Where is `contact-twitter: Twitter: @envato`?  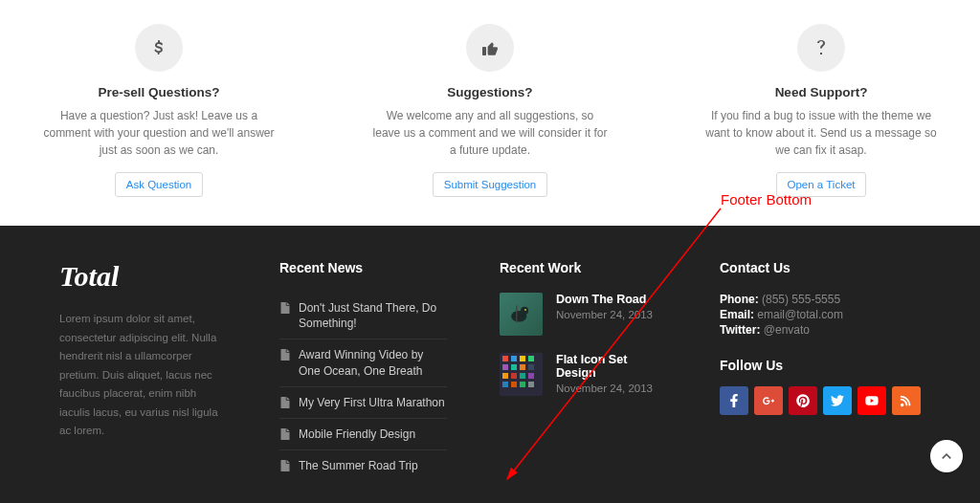 contact-twitter: Twitter: @envato is located at coordinates (820, 330).